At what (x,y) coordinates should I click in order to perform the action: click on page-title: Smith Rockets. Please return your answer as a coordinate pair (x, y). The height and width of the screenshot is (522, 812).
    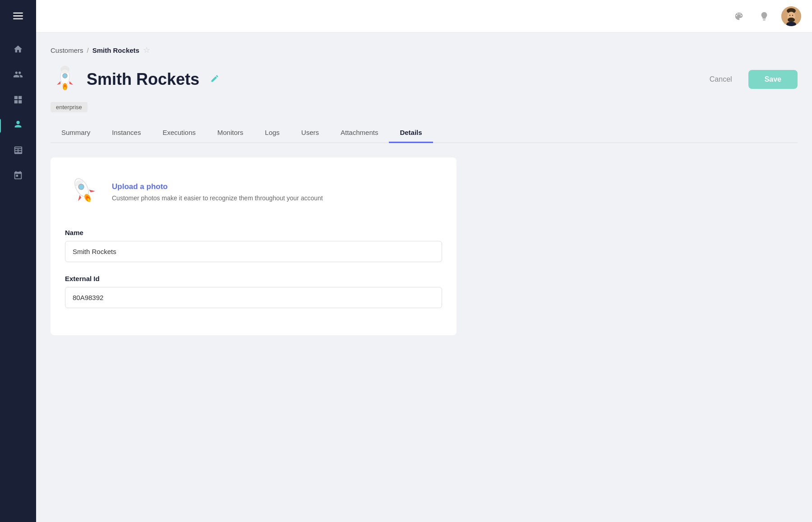
    Looking at the image, I should click on (143, 79).